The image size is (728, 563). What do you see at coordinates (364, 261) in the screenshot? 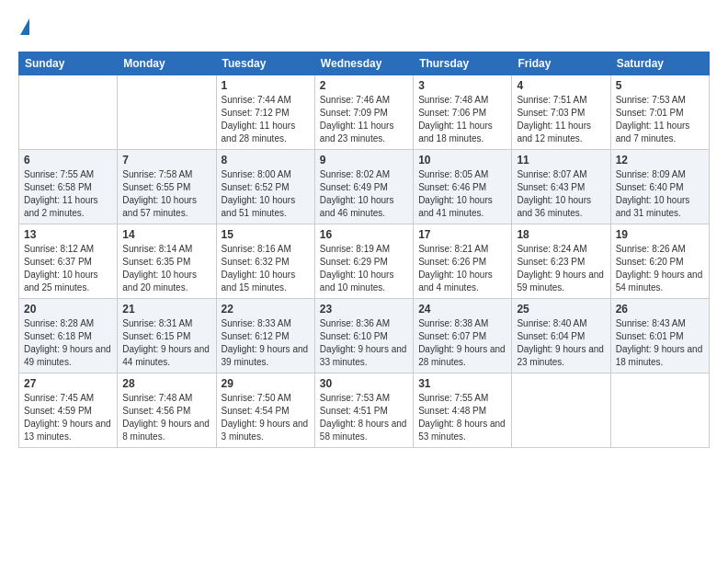
I see `calendar-week-row: 13Sunrise: 8:12 AMSunset: 6:37 PMDayligh…` at bounding box center [364, 261].